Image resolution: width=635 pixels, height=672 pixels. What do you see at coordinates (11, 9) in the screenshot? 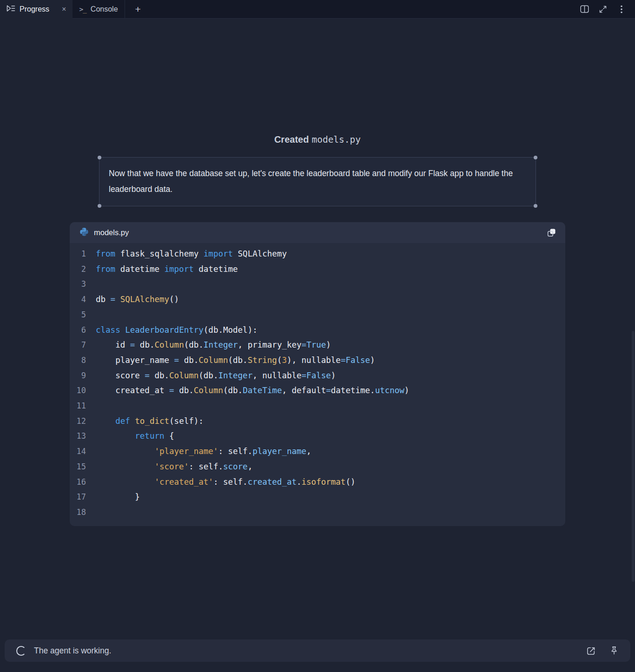
I see `progress-icon` at bounding box center [11, 9].